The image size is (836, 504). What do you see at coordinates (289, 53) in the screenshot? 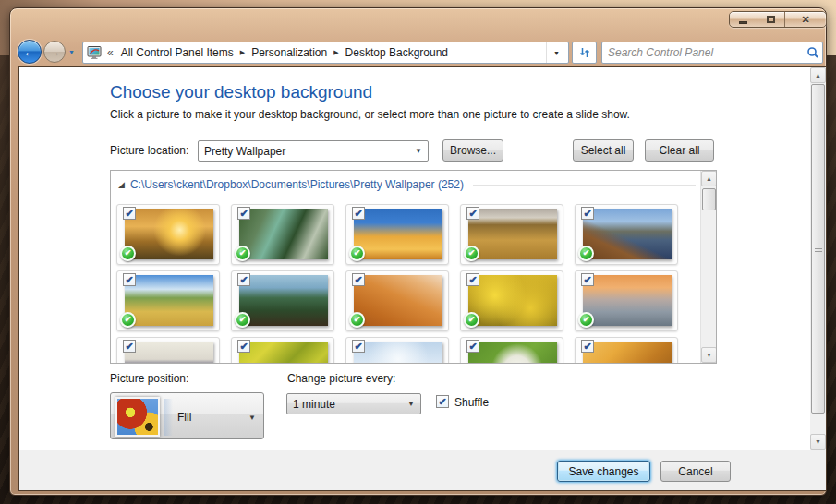
I see `breadcrumb-personalization: Personalization` at bounding box center [289, 53].